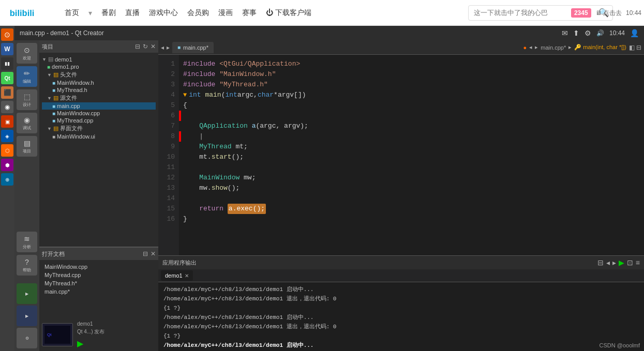  Describe the element at coordinates (619, 263) in the screenshot. I see `output-toolbar: ⊟ ◂ ▸ ▶ ⊡ ≡` at that location.